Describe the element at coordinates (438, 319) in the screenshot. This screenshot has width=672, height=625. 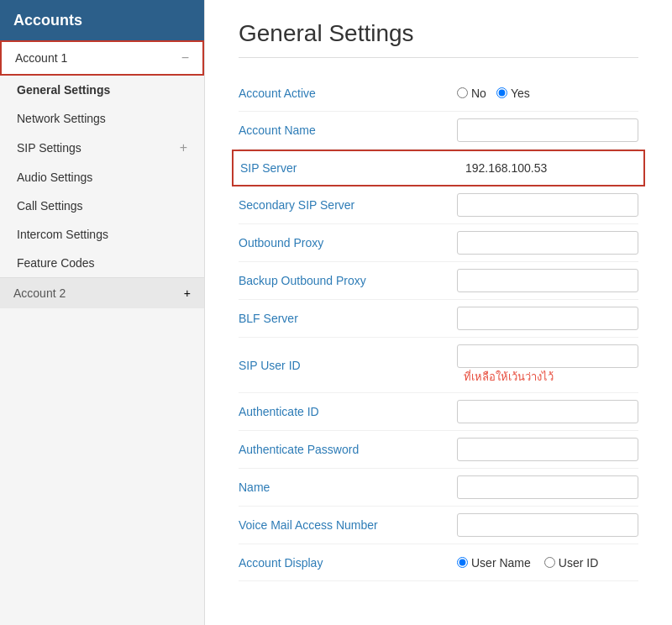
I see `field-blf-server: BLF Server` at that location.